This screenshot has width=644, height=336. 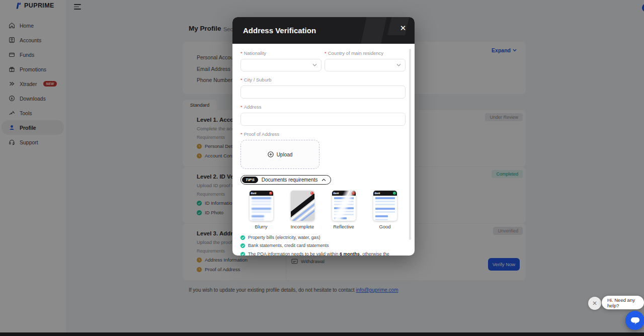 I want to click on circle-plus-icon, so click(x=271, y=154).